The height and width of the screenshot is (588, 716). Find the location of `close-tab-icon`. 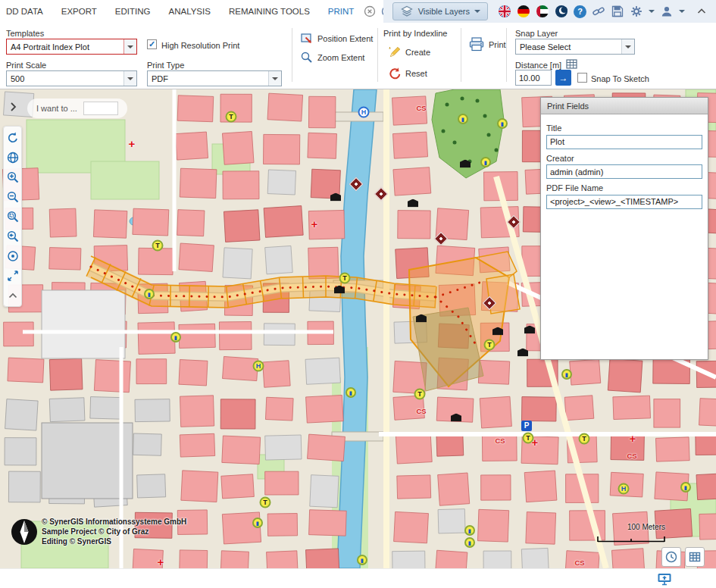

close-tab-icon is located at coordinates (370, 11).